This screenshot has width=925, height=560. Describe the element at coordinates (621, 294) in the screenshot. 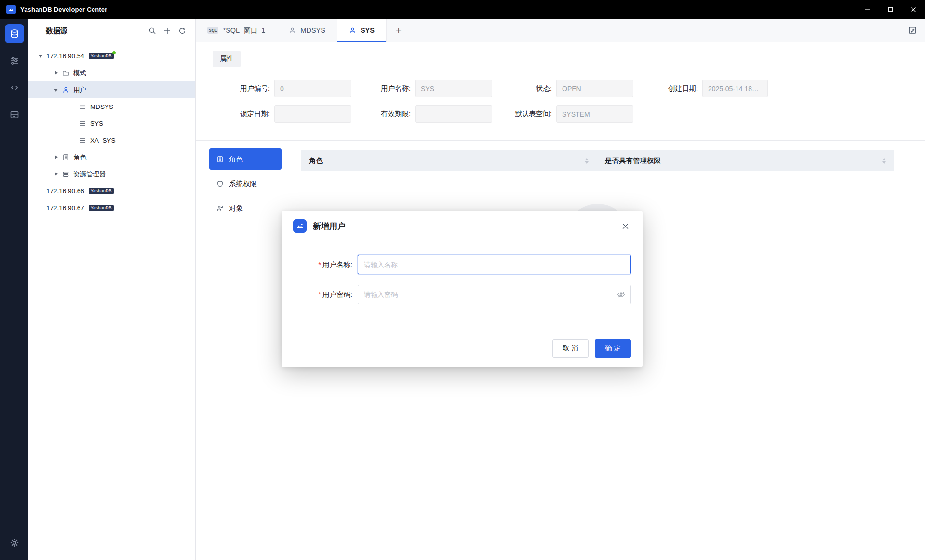

I see `password-visibility-toggle-icon` at that location.